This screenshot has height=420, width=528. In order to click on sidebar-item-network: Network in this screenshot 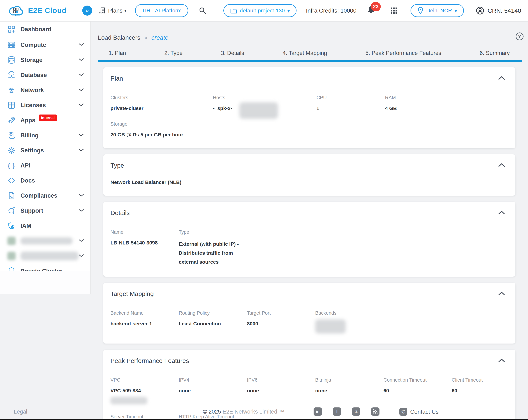, I will do `click(45, 90)`.